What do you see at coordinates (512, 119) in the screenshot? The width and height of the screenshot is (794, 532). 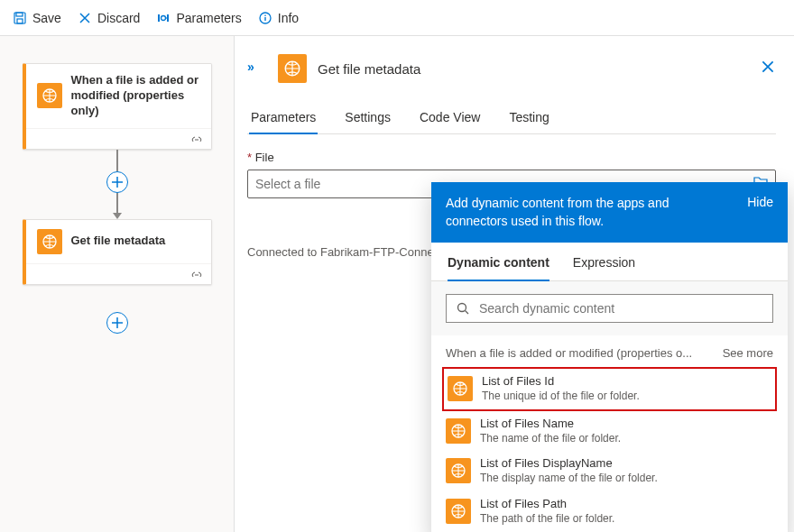 I see `detail-tabs: Parameters Settings Code View Testing` at bounding box center [512, 119].